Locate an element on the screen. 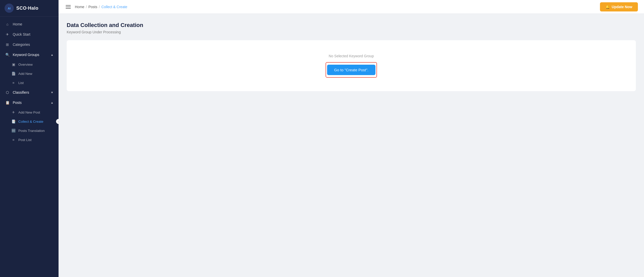  keyword-box-border: Go to "Create Post". is located at coordinates (351, 70).